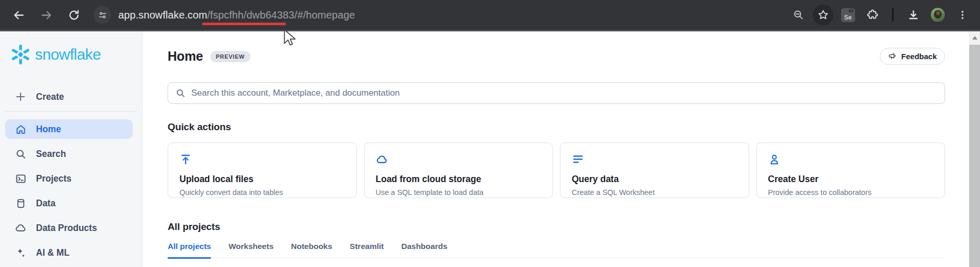 The image size is (980, 267). What do you see at coordinates (71, 97) in the screenshot?
I see `sidebar-create-button: Create` at bounding box center [71, 97].